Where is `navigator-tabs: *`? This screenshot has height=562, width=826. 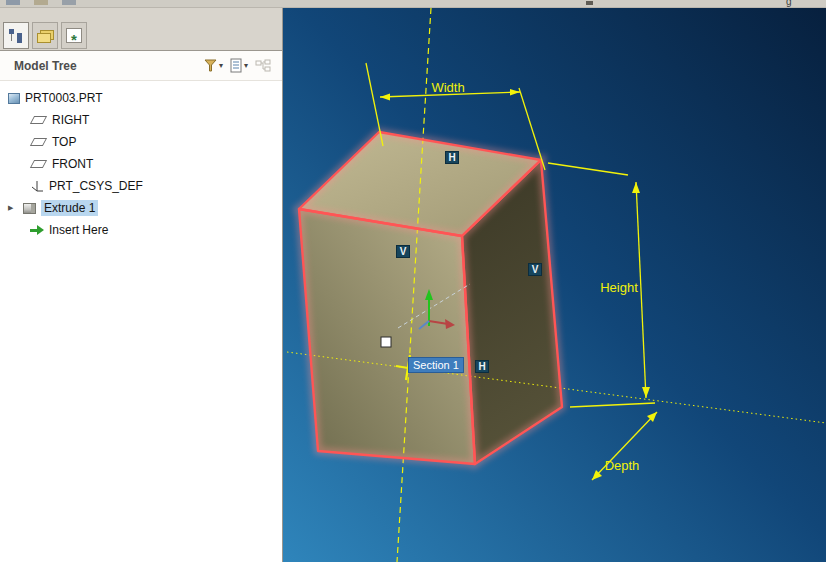 navigator-tabs: * is located at coordinates (45, 36).